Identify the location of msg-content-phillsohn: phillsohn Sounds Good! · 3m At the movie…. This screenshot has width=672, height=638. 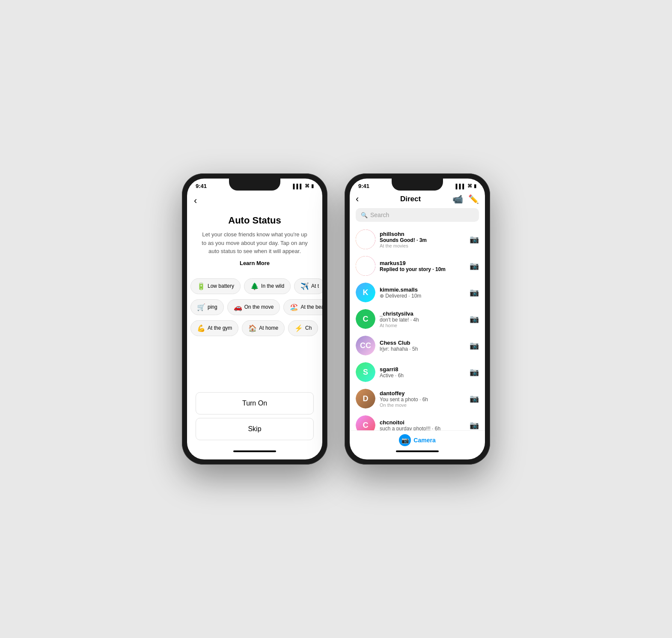
(422, 240).